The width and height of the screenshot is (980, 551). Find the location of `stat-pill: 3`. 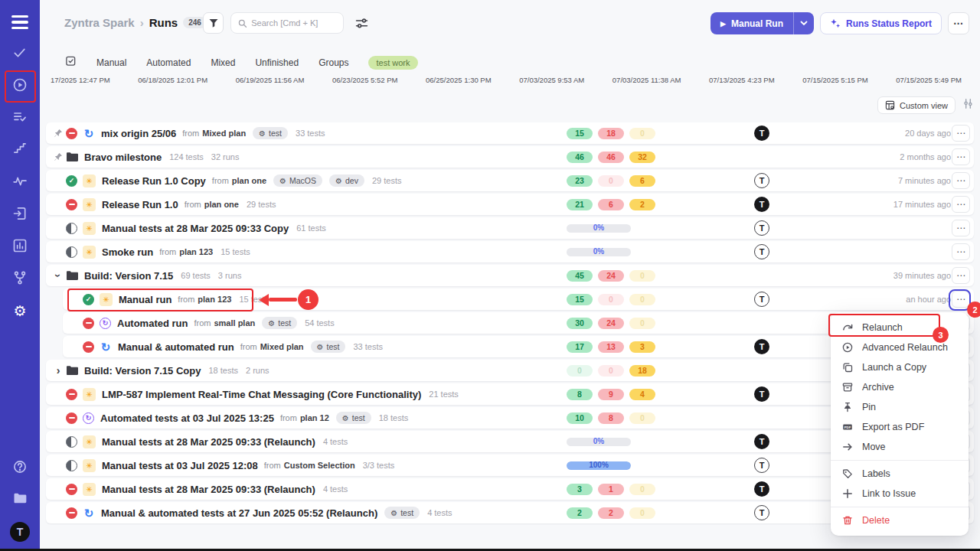

stat-pill: 3 is located at coordinates (642, 347).